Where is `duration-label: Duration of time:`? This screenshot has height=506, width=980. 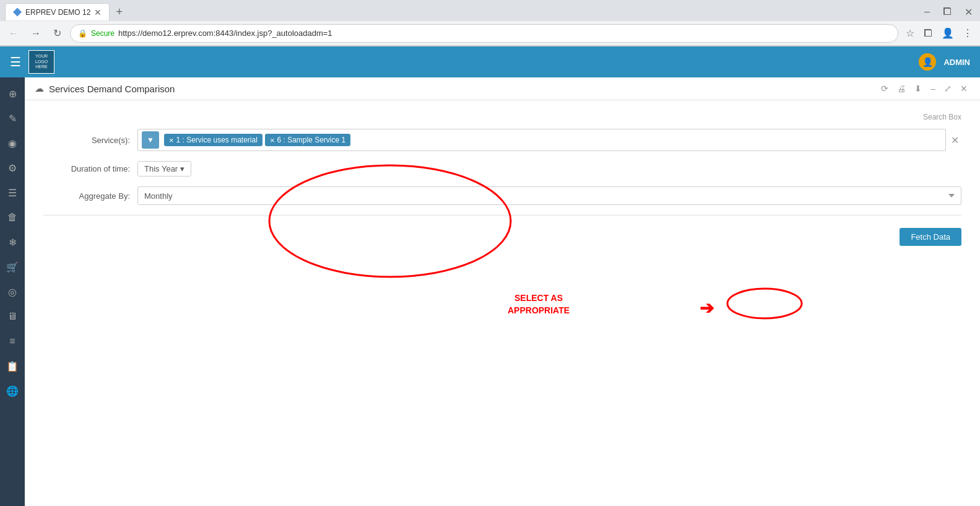
duration-label: Duration of time: is located at coordinates (87, 168).